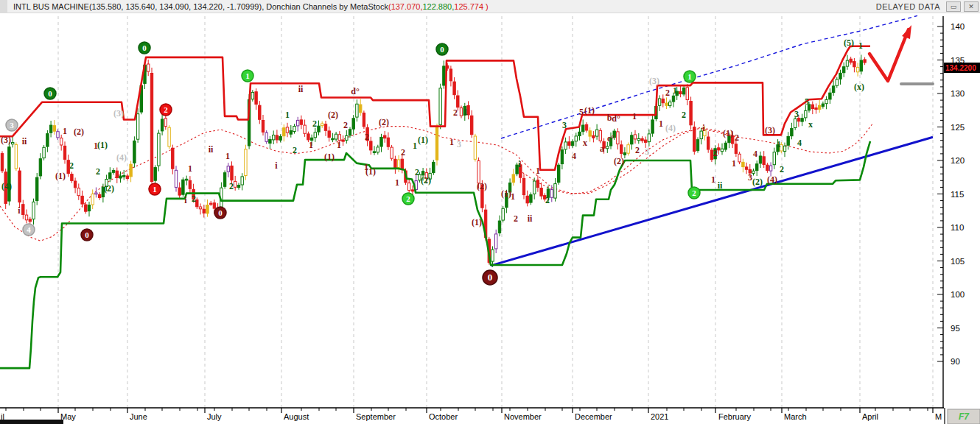  I want to click on svg-text: 140, so click(958, 26).